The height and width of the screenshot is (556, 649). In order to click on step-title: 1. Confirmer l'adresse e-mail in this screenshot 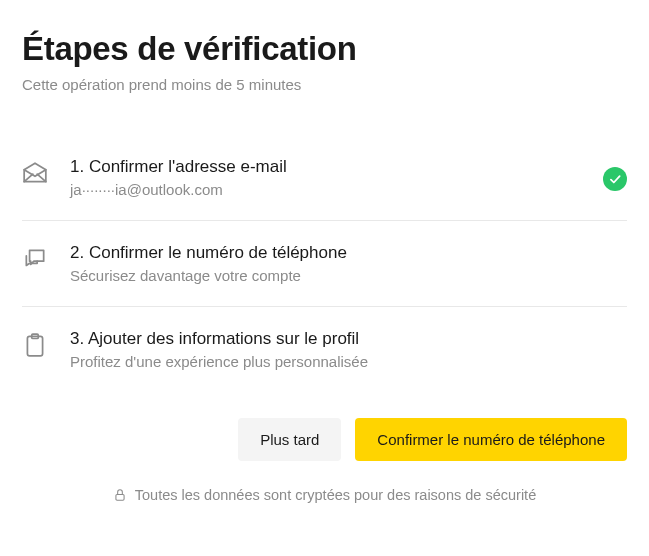, I will do `click(336, 167)`.